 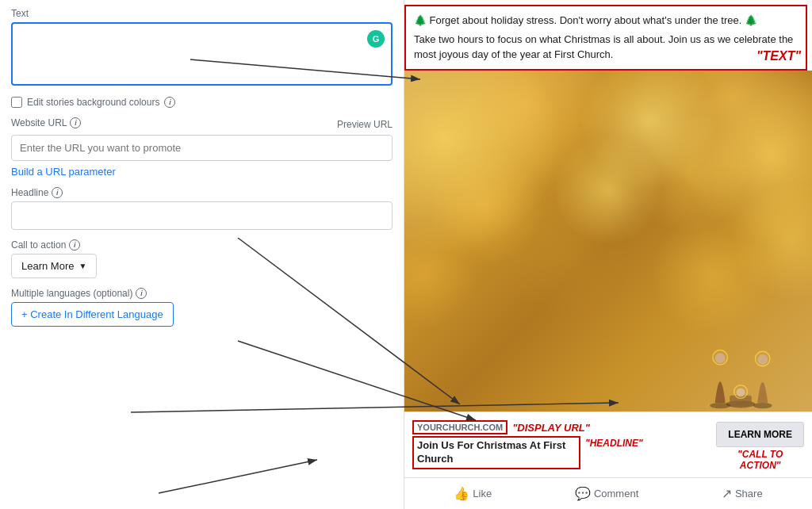 I want to click on comment-button: 💬 Comment, so click(x=607, y=493).